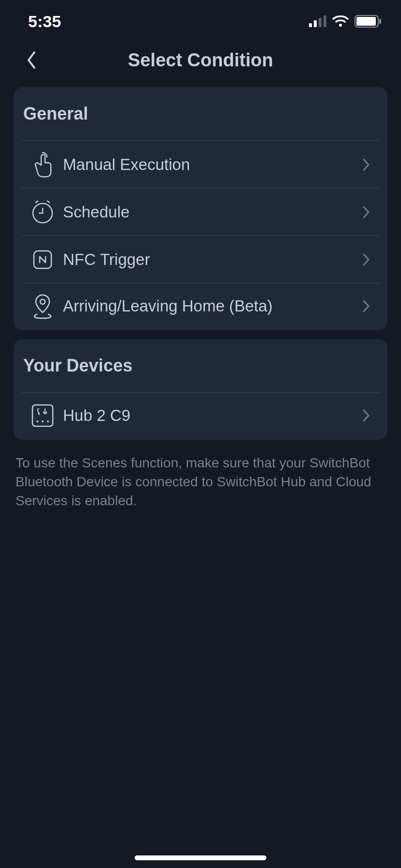 The image size is (401, 868). Describe the element at coordinates (43, 165) in the screenshot. I see `manual-execution-icon` at that location.